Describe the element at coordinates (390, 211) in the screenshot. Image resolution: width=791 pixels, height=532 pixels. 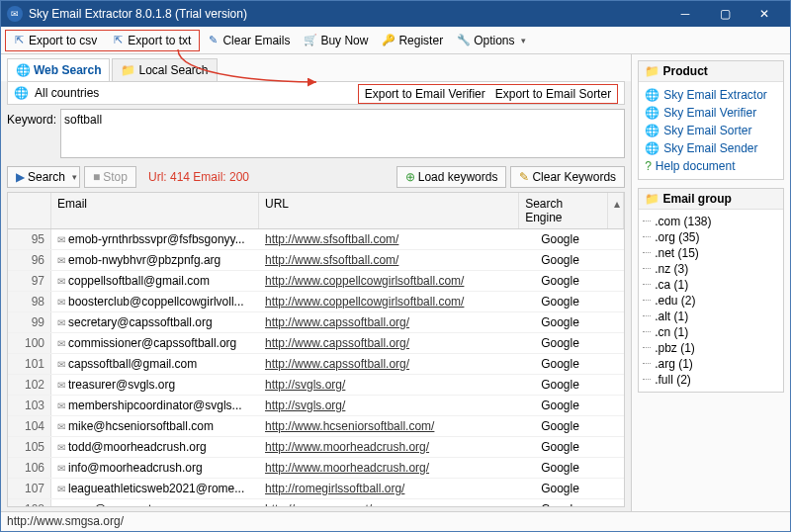
I see `col-url: URL` at that location.